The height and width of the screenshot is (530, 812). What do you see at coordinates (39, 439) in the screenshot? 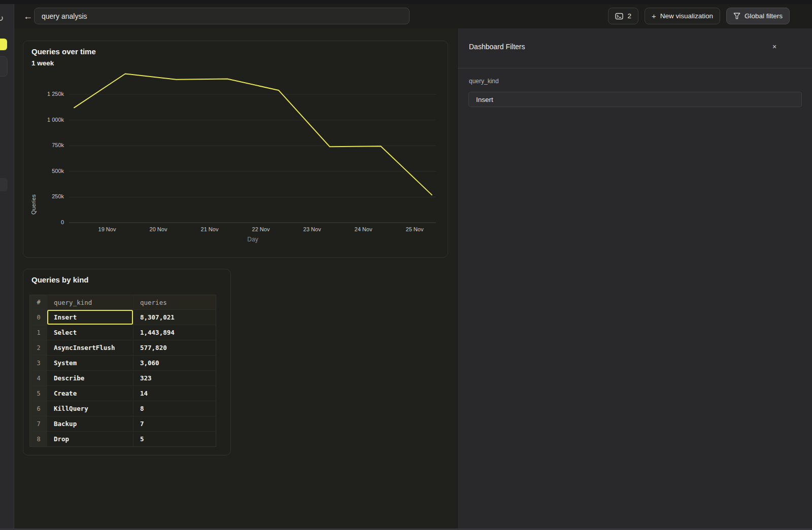
I see `row-index-cell: 8` at bounding box center [39, 439].